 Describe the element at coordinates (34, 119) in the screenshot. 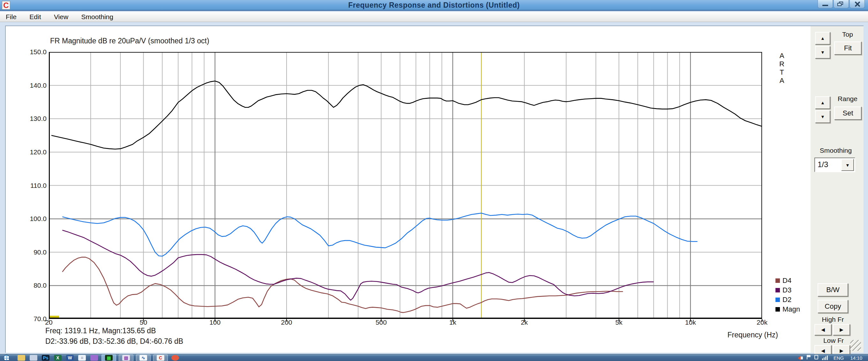

I see `y-tick-label: 130.0` at that location.